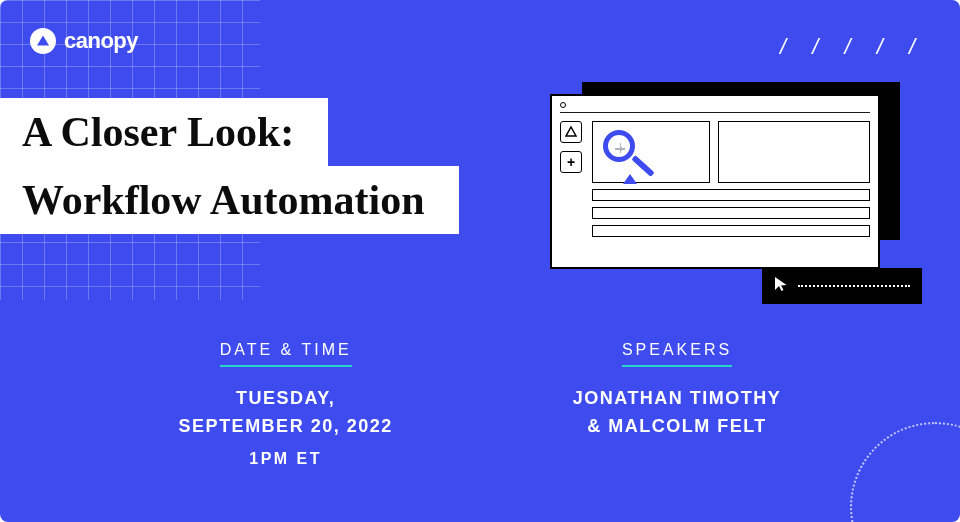 The height and width of the screenshot is (522, 960). I want to click on content-pane-main, so click(794, 152).